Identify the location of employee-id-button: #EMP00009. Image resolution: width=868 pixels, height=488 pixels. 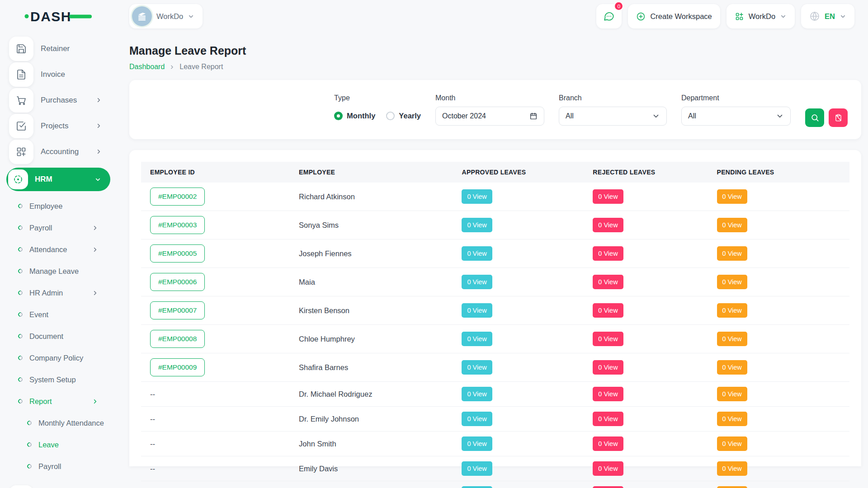
(177, 367).